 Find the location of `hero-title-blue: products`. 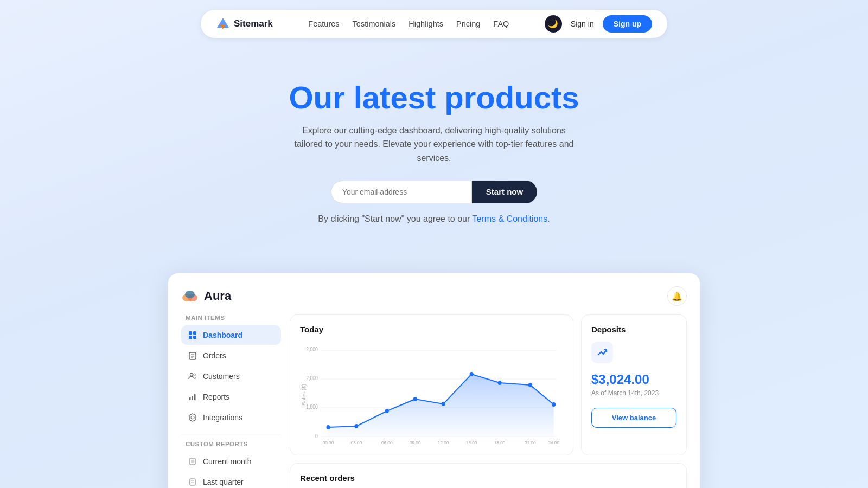

hero-title-blue: products is located at coordinates (512, 98).